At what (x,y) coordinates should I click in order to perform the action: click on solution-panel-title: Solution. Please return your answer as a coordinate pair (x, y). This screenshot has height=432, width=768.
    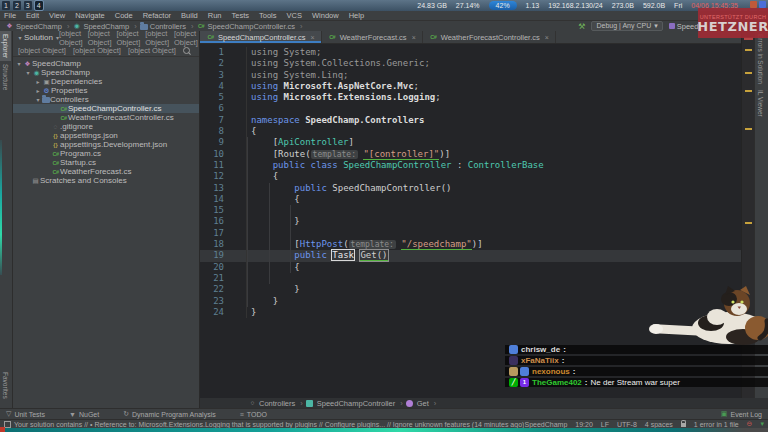
    Looking at the image, I should click on (38, 38).